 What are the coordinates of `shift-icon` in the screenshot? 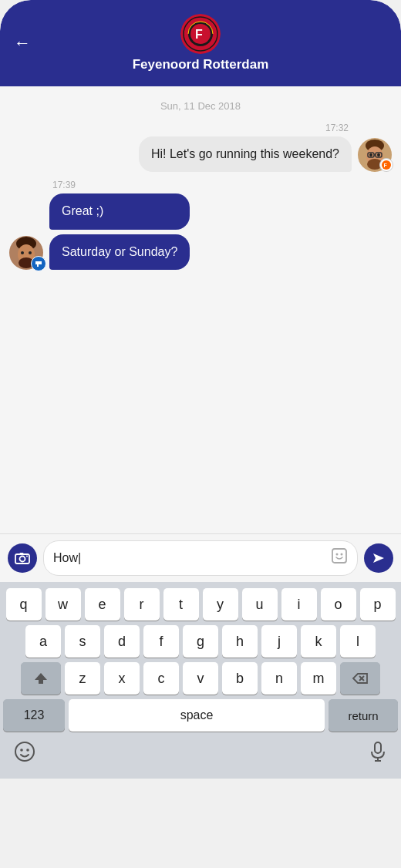 It's located at (41, 678).